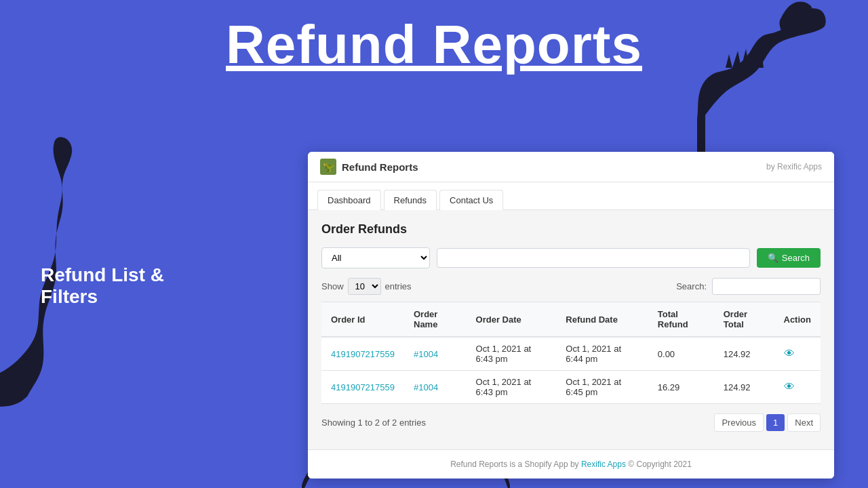 This screenshot has width=868, height=488. I want to click on row1-view-icon: 👁, so click(789, 354).